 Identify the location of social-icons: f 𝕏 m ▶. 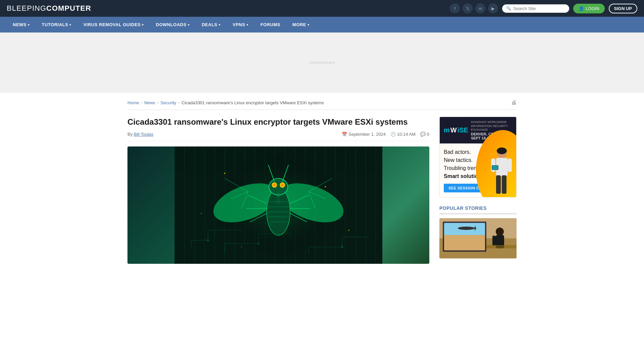
(474, 8).